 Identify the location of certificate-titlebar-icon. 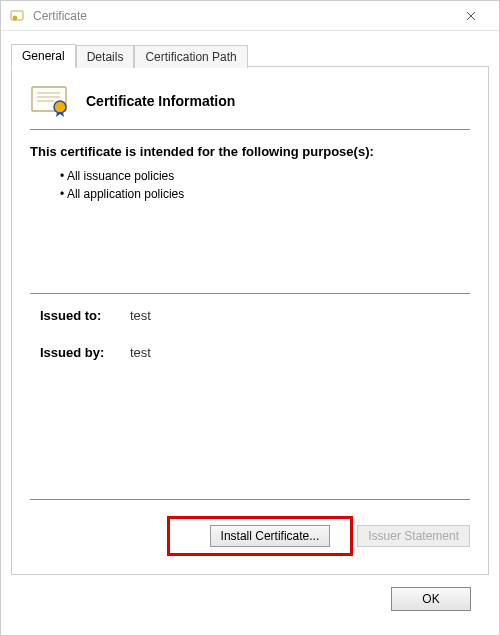
(17, 16).